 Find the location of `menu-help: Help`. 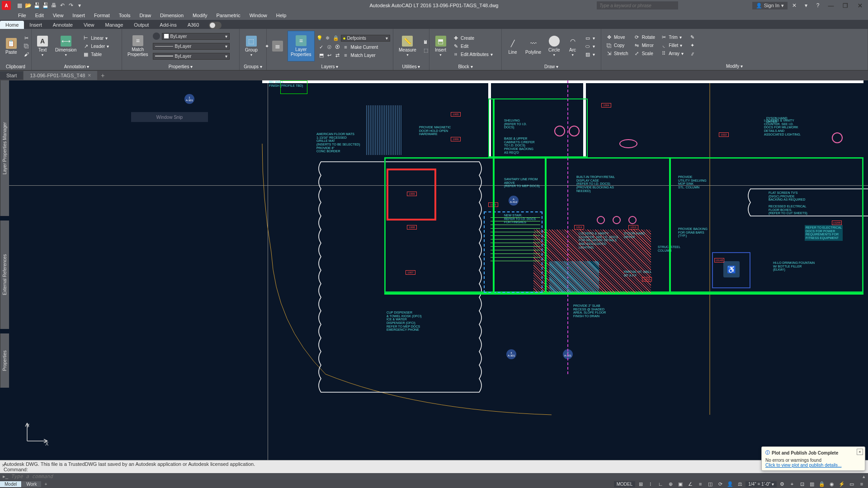

menu-help: Help is located at coordinates (281, 15).